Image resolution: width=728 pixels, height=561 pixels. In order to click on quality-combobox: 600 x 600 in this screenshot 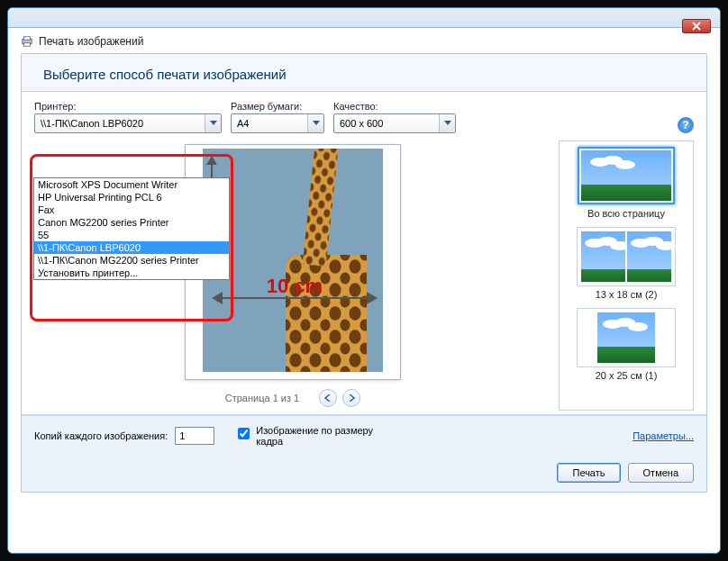, I will do `click(395, 123)`.